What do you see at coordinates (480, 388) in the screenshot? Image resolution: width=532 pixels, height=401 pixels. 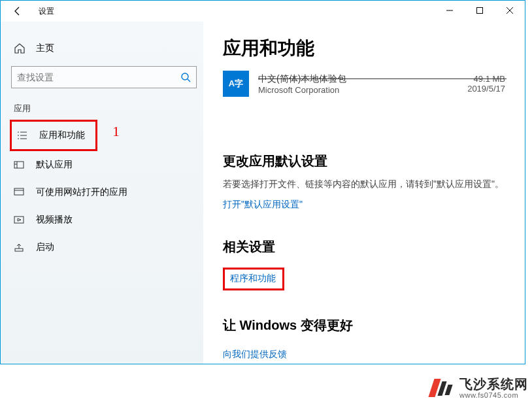 I see `watermark: 飞沙系统网 www.fs0745.com` at bounding box center [480, 388].